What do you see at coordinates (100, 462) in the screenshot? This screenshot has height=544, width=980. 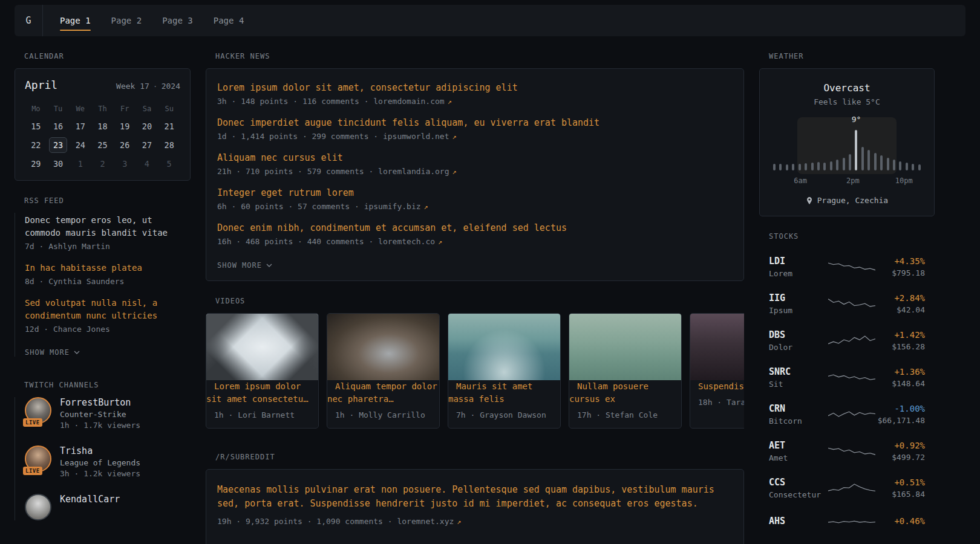 I see `channel-info: Trisha League of Legends 3h · 1.2k viewe…` at bounding box center [100, 462].